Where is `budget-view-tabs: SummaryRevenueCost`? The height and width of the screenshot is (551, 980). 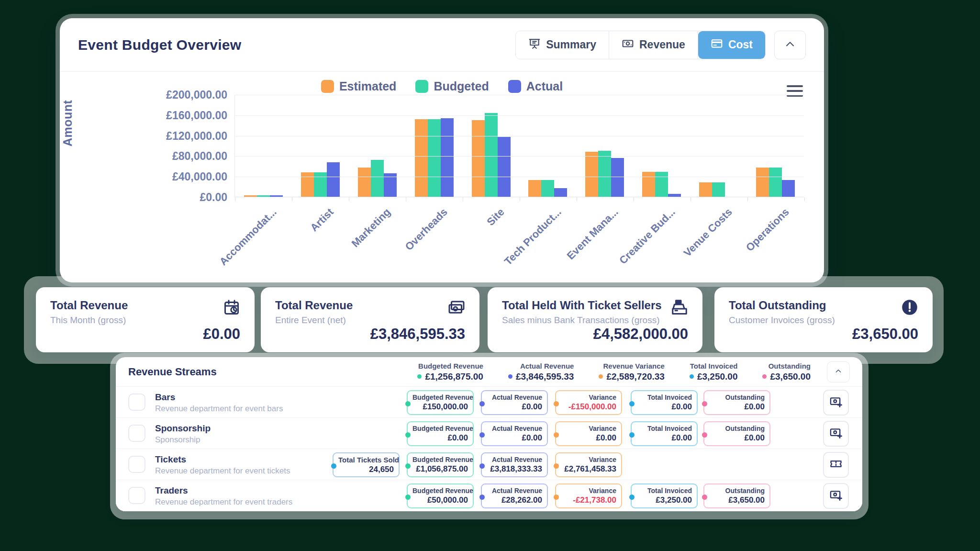
budget-view-tabs: SummaryRevenueCost is located at coordinates (640, 45).